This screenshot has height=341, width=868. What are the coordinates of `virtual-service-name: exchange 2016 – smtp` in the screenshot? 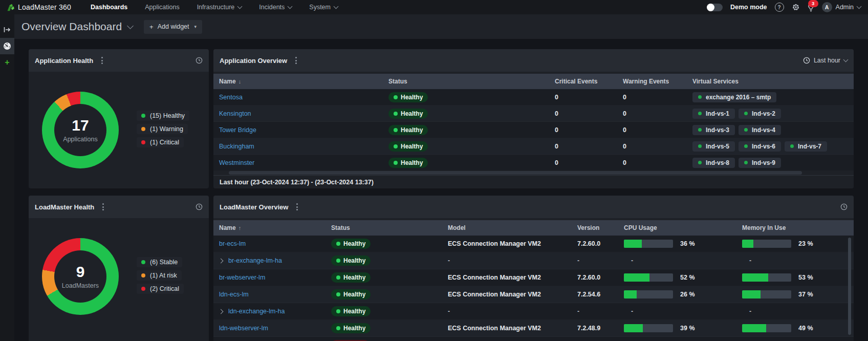 It's located at (738, 97).